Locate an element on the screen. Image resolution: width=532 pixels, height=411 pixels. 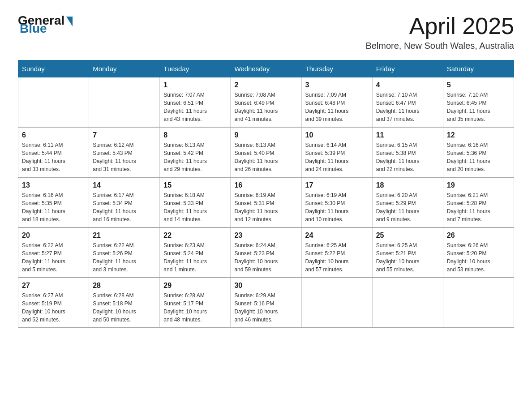
day-info: Sunrise: 6:17 AM Sunset: 5:34 PM Dayligh… is located at coordinates (124, 207).